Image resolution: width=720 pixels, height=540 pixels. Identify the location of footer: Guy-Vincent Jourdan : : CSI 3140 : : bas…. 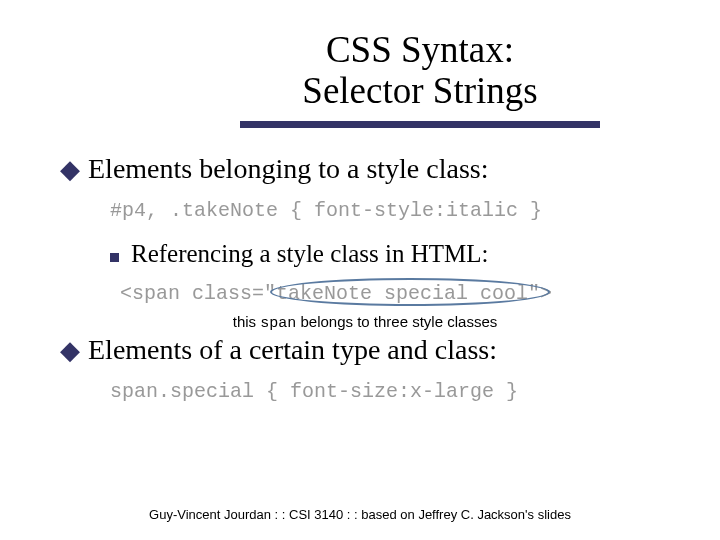
(360, 514).